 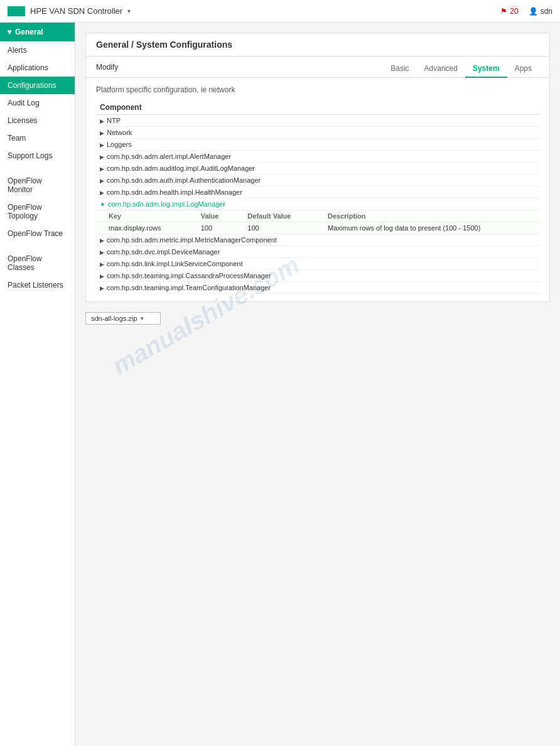 What do you see at coordinates (526, 11) in the screenshot?
I see `navbar-right: ⚑ 20 👤 sdn` at bounding box center [526, 11].